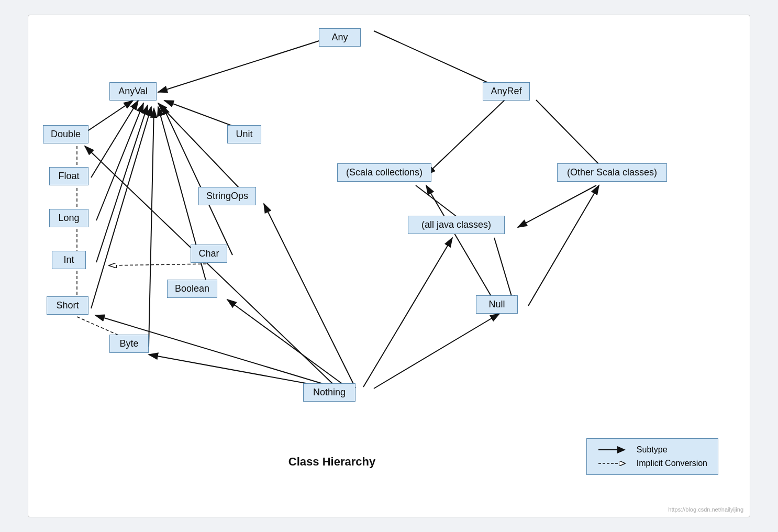 This screenshot has height=532, width=778. Describe the element at coordinates (329, 393) in the screenshot. I see `node-nothing: Nothing` at that location.